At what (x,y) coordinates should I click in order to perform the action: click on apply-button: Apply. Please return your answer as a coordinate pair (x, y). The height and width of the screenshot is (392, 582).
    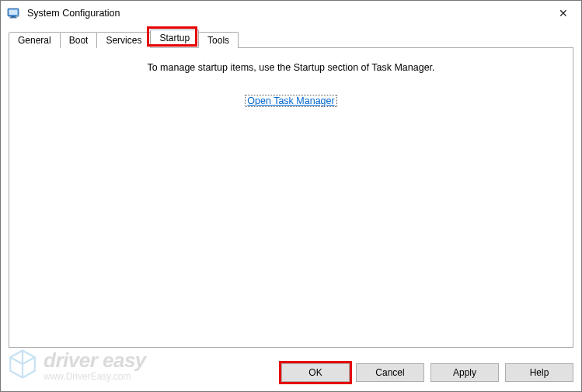
    Looking at the image, I should click on (465, 373).